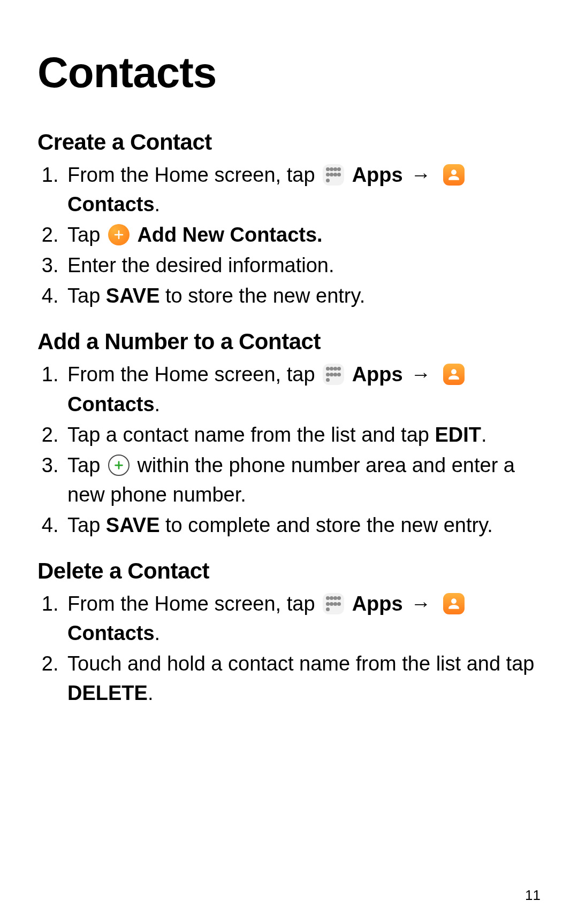 The width and height of the screenshot is (578, 924). I want to click on add-contact-icon, so click(119, 235).